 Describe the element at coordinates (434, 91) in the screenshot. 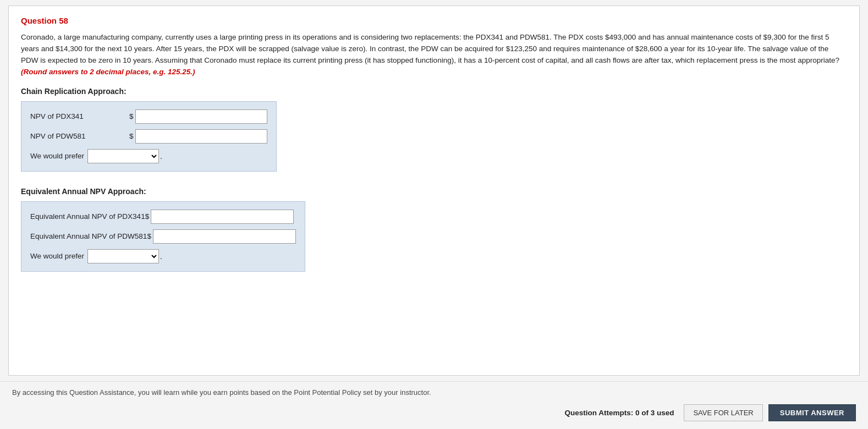

I see `chain-section-title: Chain Replication Approach:` at that location.